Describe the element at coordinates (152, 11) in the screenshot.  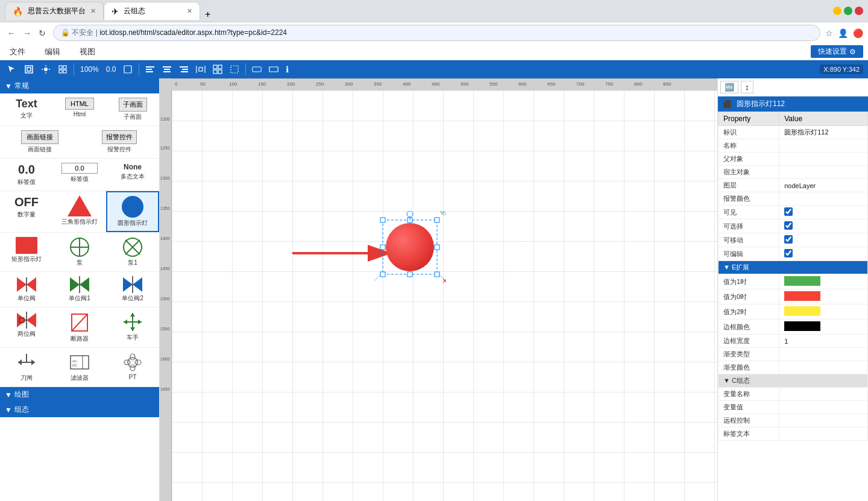
I see `tab-yunzutai: ✈ 云组态 ✕` at that location.